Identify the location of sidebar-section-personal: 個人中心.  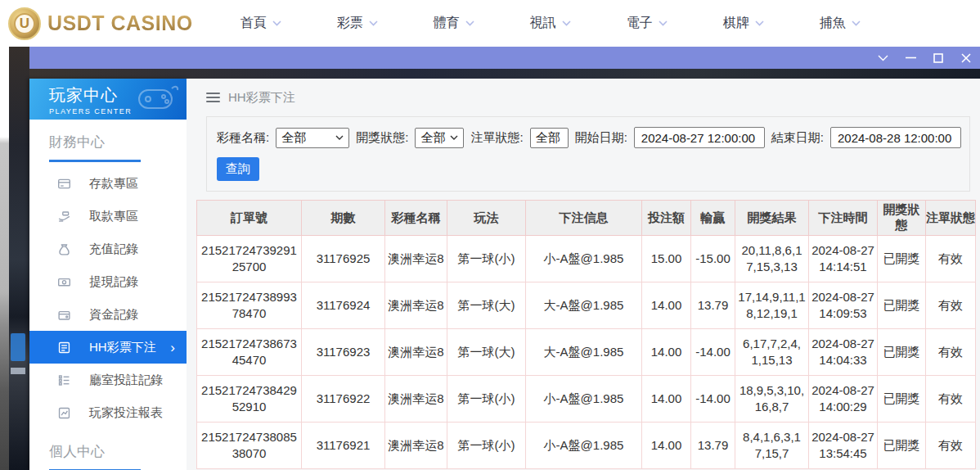
(108, 445).